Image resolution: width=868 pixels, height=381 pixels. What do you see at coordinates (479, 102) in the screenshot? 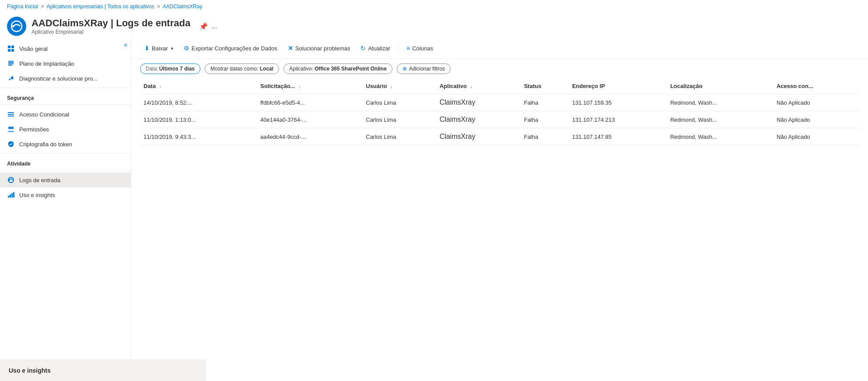
I see `cell-aplicativo-0: ClaimsXray` at bounding box center [479, 102].